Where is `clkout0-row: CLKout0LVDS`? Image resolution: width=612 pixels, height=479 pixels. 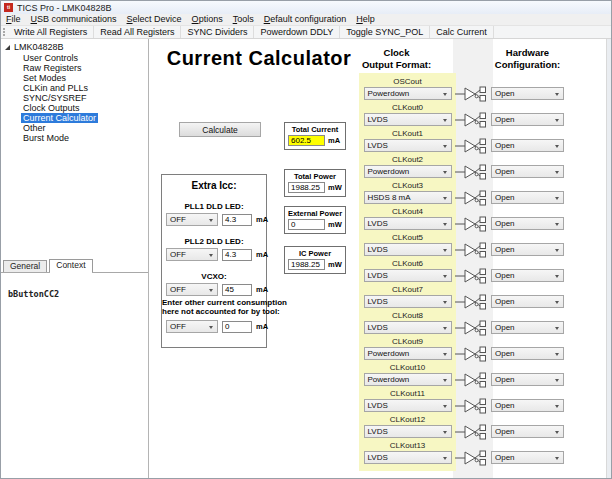 clkout0-row: CLKout0LVDS is located at coordinates (408, 116).